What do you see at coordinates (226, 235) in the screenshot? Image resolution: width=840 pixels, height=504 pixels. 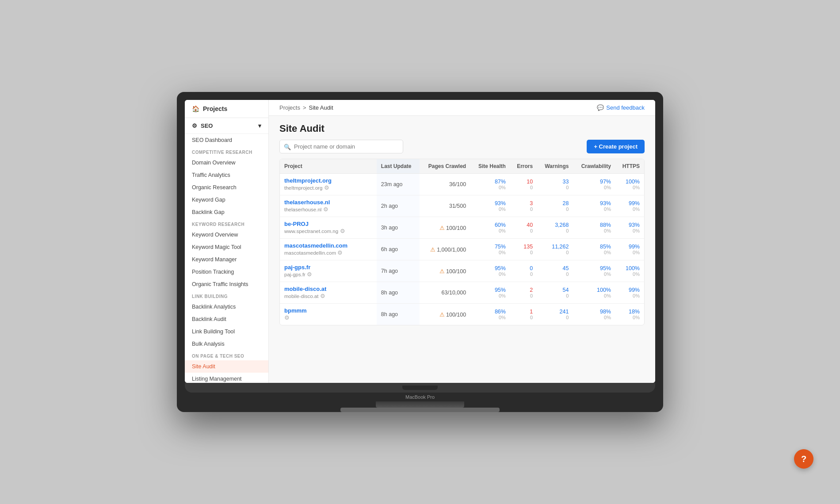 I see `sidebar-item-keyword-overview: Keyword Overview` at bounding box center [226, 235].